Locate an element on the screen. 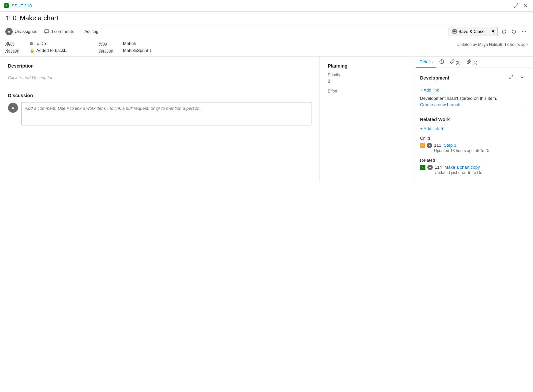  state-row: State To Do is located at coordinates (45, 43).